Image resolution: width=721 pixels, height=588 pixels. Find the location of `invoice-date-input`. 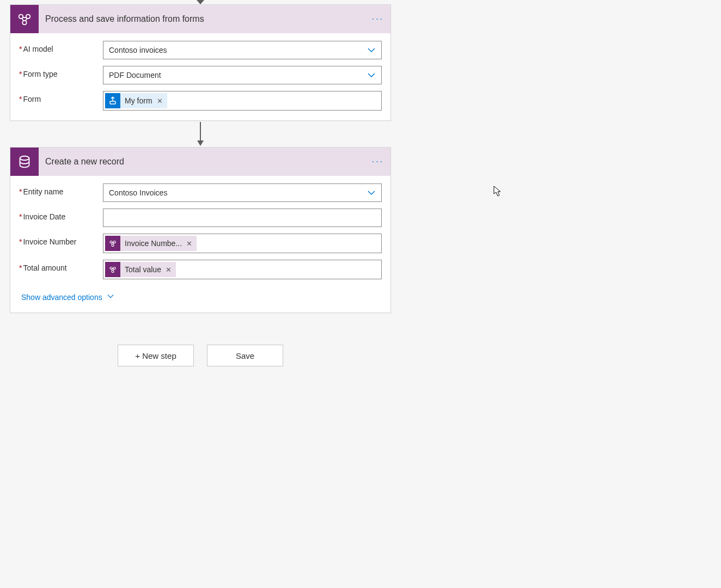

invoice-date-input is located at coordinates (242, 218).